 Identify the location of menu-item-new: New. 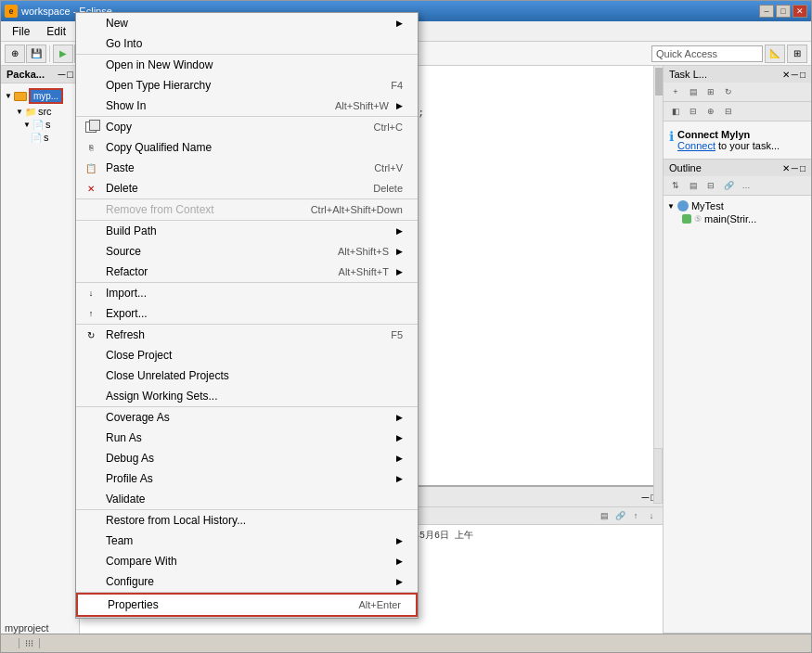
(247, 23).